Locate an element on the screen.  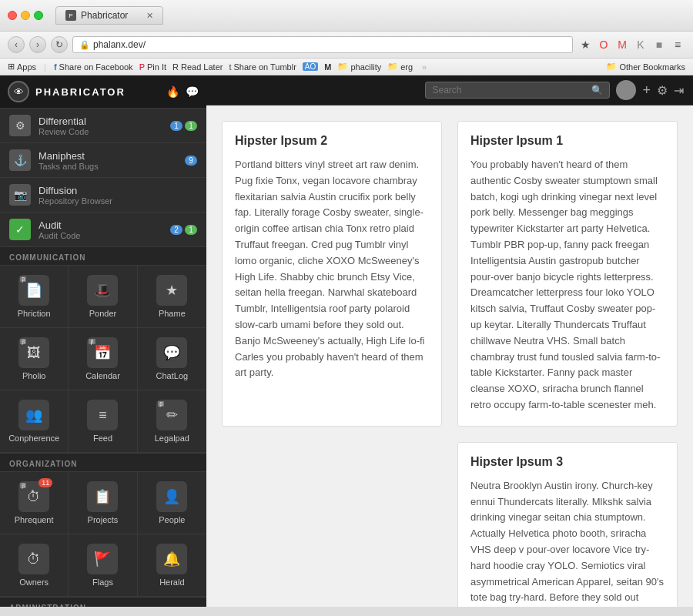
menu-icon: ≡ is located at coordinates (678, 45).